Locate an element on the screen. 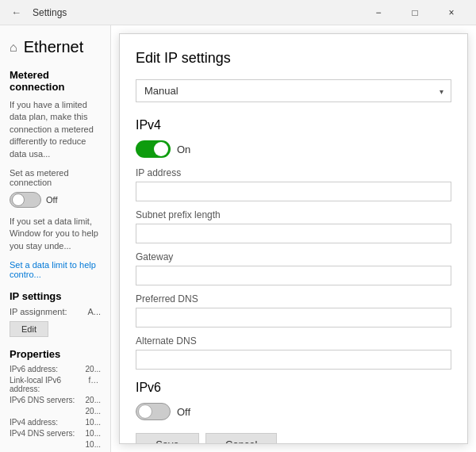 The height and width of the screenshot is (452, 476). prop-ipv4-dns-label: IPv4 DNS servers: is located at coordinates (42, 433).